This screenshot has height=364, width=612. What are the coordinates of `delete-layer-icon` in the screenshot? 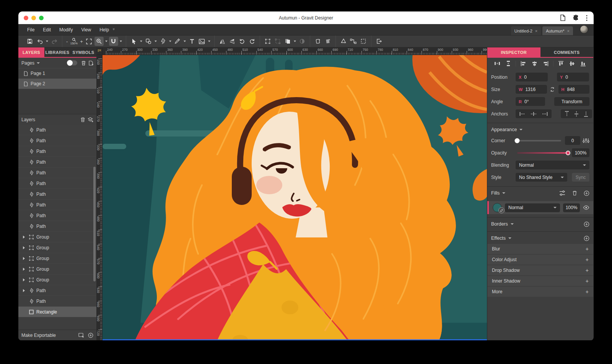 It's located at (83, 120).